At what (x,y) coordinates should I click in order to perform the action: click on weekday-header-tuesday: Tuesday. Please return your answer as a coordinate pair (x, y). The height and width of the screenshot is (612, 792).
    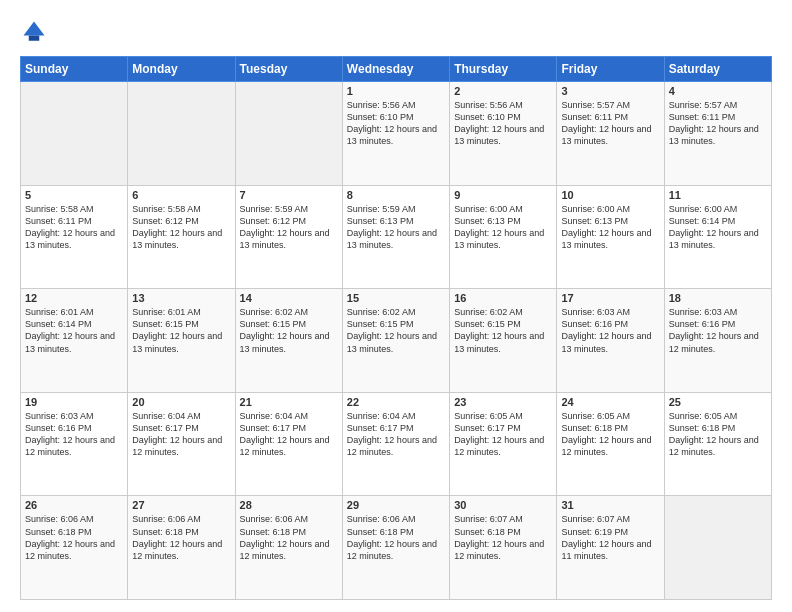
    Looking at the image, I should click on (288, 70).